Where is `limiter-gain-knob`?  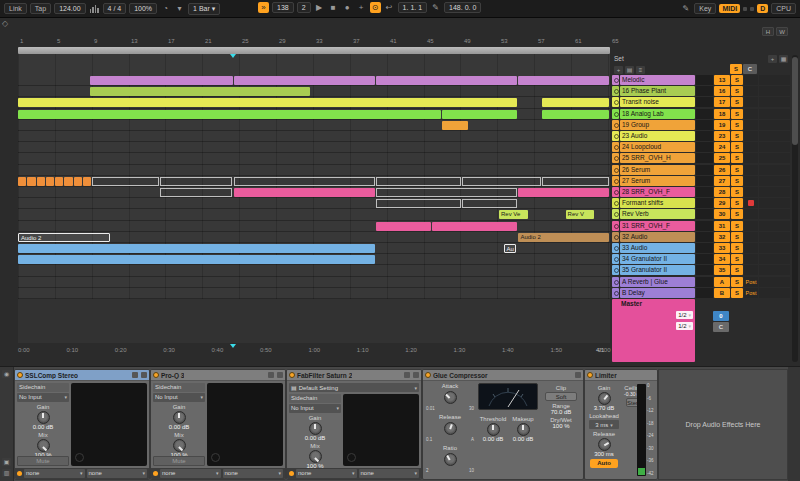 limiter-gain-knob is located at coordinates (604, 398).